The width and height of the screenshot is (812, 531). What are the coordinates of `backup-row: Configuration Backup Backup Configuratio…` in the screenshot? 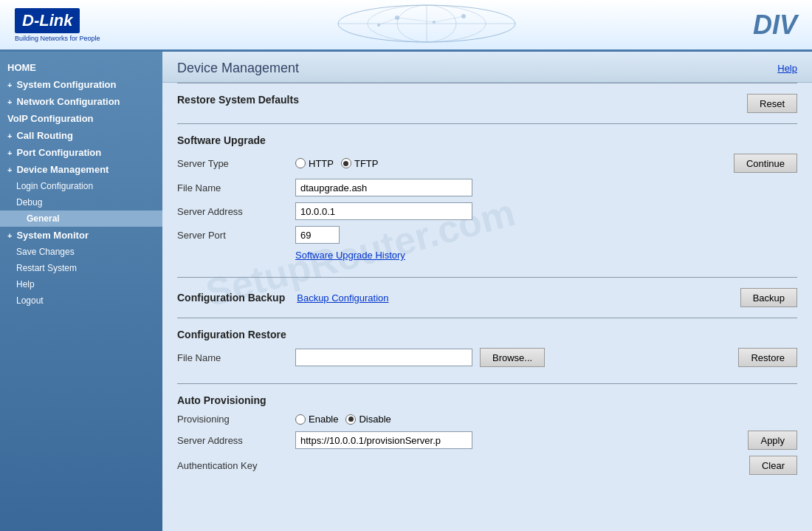 It's located at (487, 298).